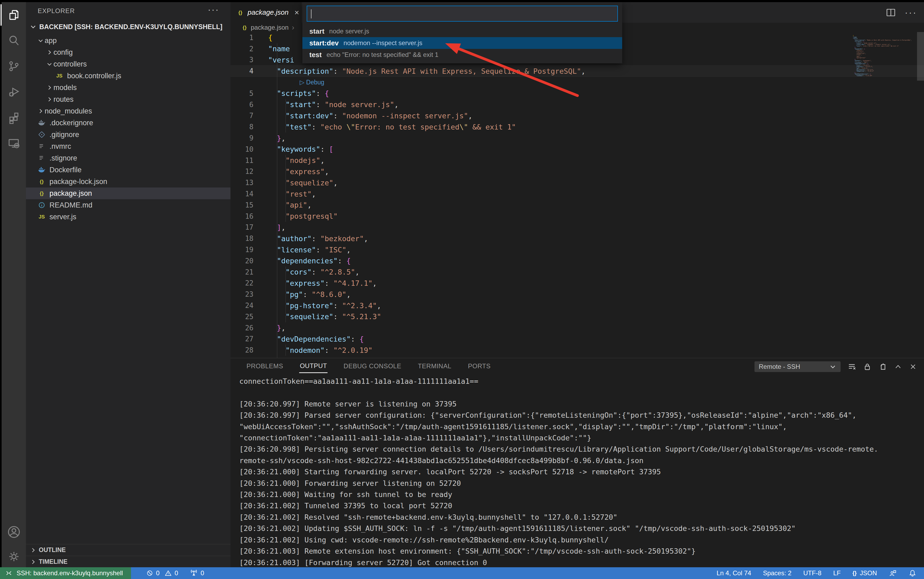 This screenshot has height=579, width=924. I want to click on tree-item-package-json: {}package.json, so click(128, 193).